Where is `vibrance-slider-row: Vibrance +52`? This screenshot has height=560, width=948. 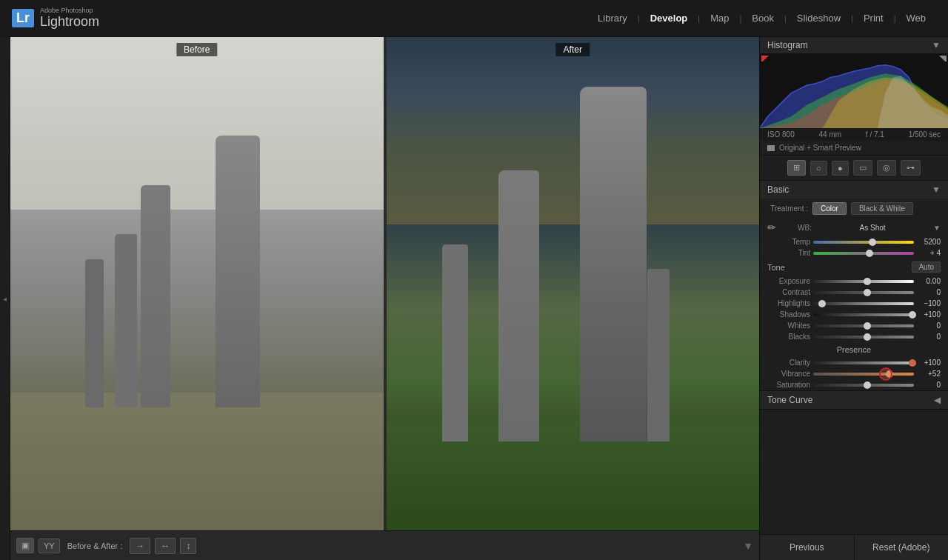
vibrance-slider-row: Vibrance +52 is located at coordinates (854, 373).